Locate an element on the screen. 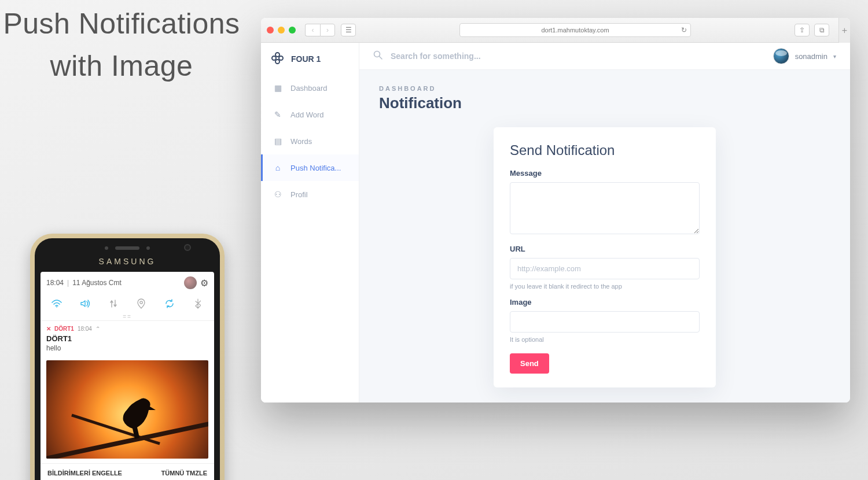  data-icon is located at coordinates (113, 304).